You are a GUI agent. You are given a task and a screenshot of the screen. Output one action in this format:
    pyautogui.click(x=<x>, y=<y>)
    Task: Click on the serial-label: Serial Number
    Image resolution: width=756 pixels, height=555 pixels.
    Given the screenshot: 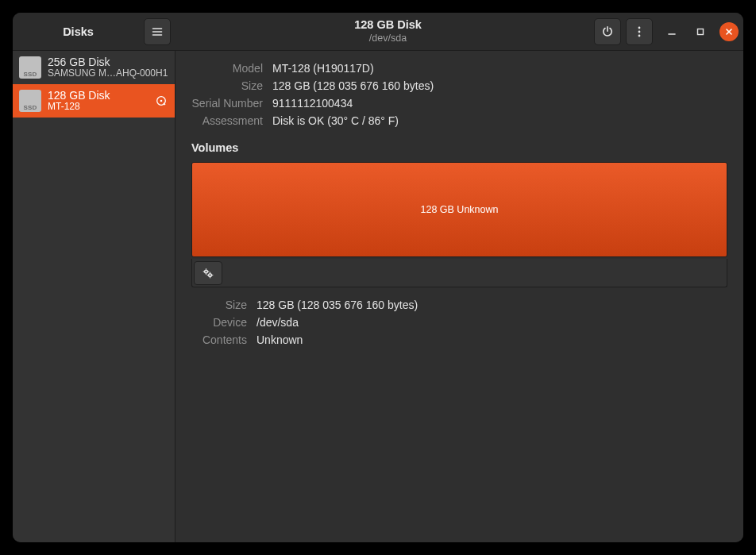 What is the action you would take?
    pyautogui.click(x=221, y=103)
    